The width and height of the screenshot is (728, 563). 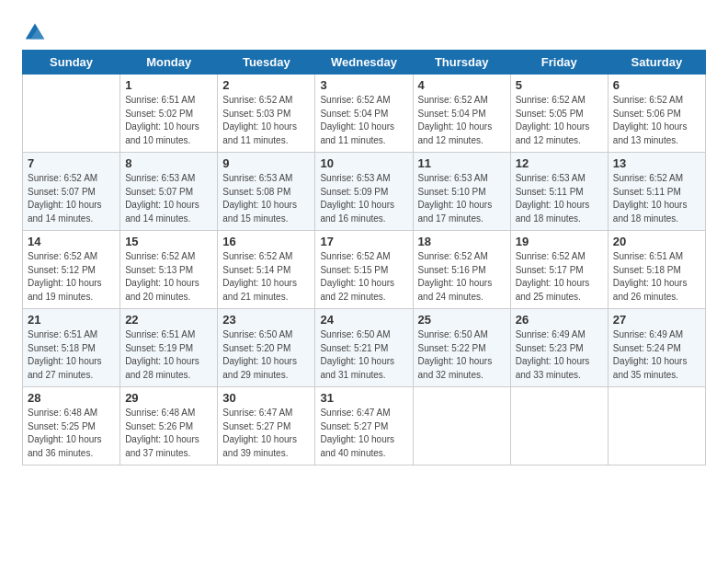 I want to click on calendar-week-row: 14Sunrise: 6:52 AM Sunset: 5:12 PM Dayli…, so click(x=364, y=270).